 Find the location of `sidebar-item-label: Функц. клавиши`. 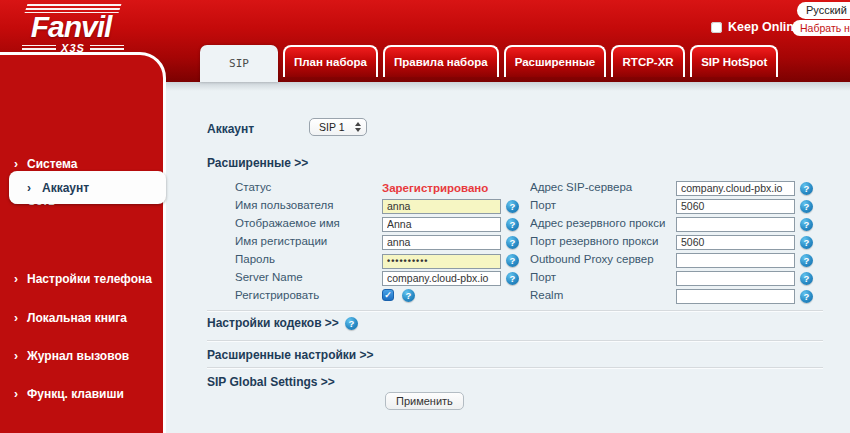

sidebar-item-label: Функц. клавиши is located at coordinates (76, 394).